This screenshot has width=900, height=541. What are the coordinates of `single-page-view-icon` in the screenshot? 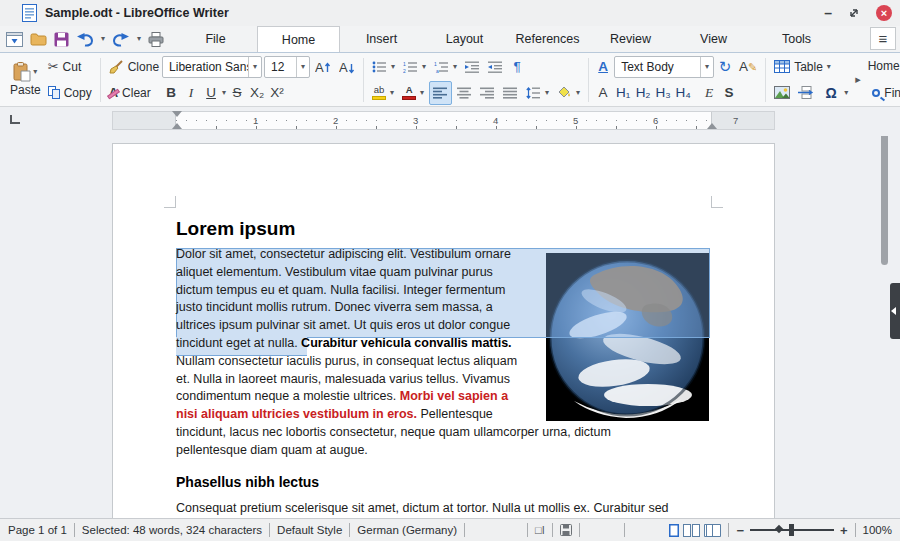 It's located at (674, 530).